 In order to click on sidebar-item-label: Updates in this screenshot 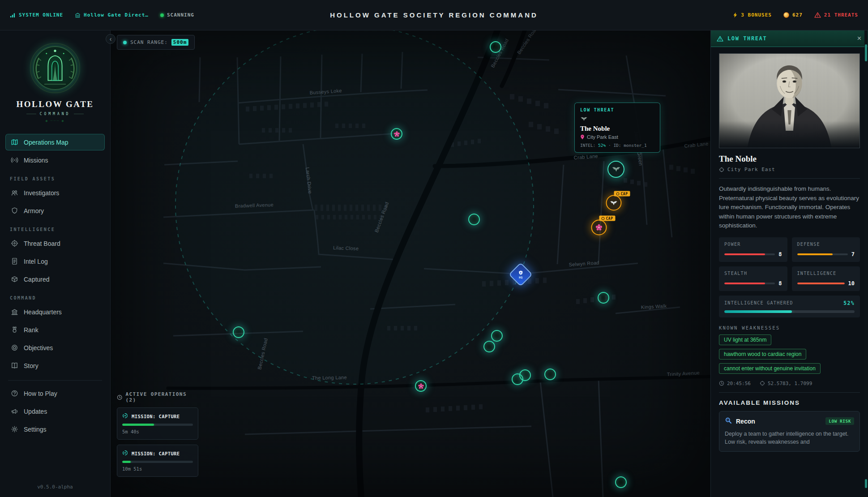, I will do `click(35, 411)`.